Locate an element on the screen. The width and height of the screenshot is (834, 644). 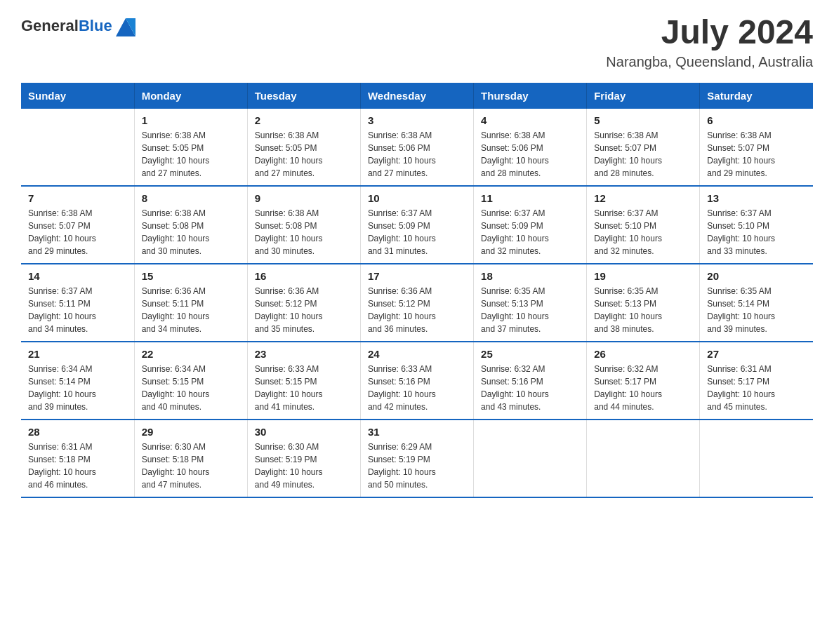
logo-blue: Blue is located at coordinates (95, 25).